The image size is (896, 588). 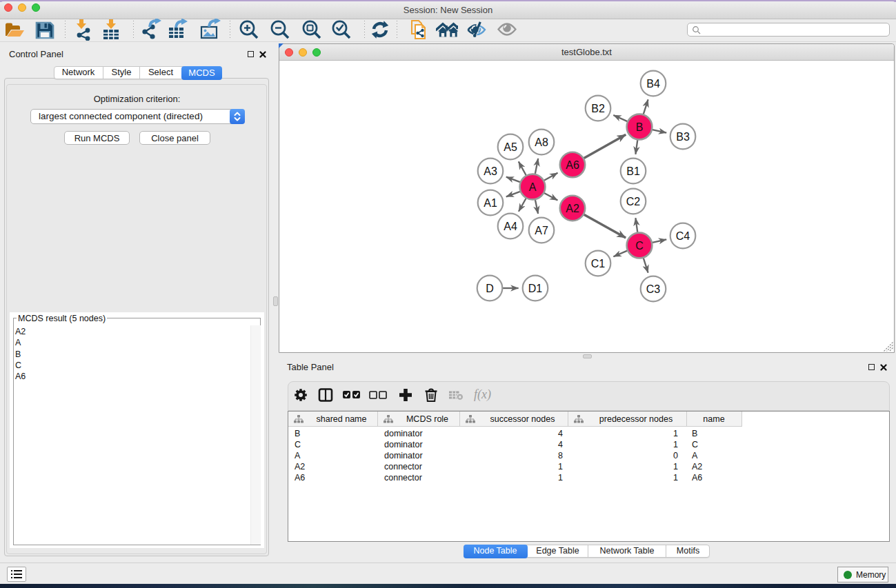 I want to click on svg-text: A7, so click(x=541, y=230).